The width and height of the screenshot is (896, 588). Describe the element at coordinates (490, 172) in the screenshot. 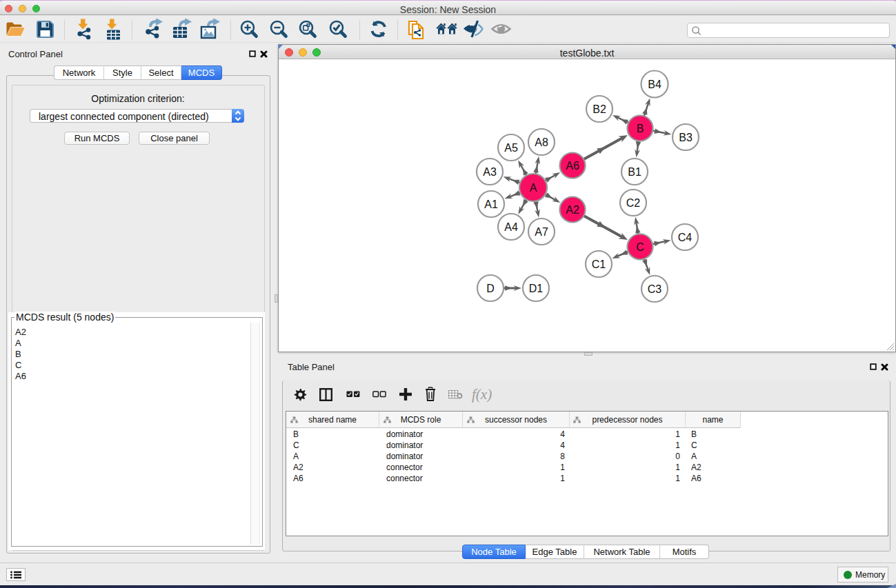

I see `svg-text: A3` at that location.